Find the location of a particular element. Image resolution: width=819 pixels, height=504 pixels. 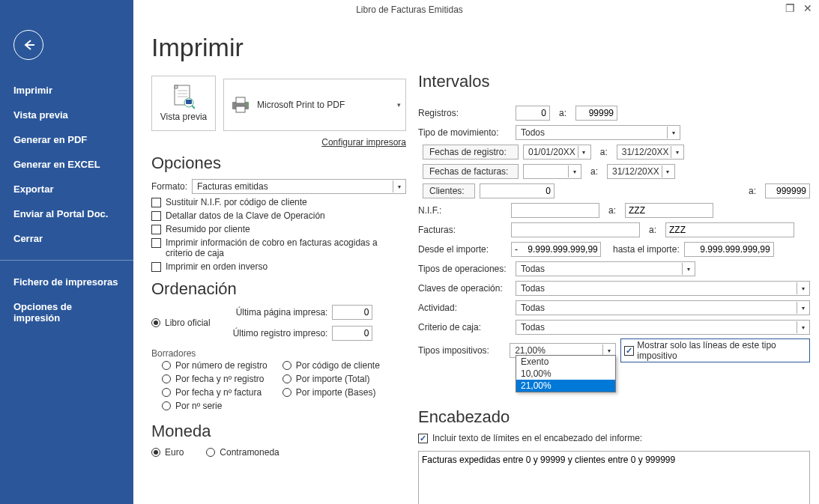

ranges-heading: Intervalos is located at coordinates (614, 82).